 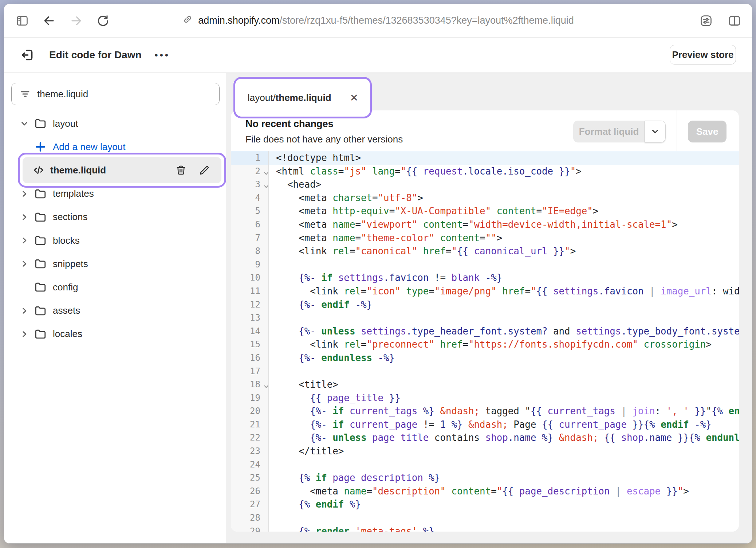 What do you see at coordinates (485, 318) in the screenshot?
I see `code-line-13: 13` at bounding box center [485, 318].